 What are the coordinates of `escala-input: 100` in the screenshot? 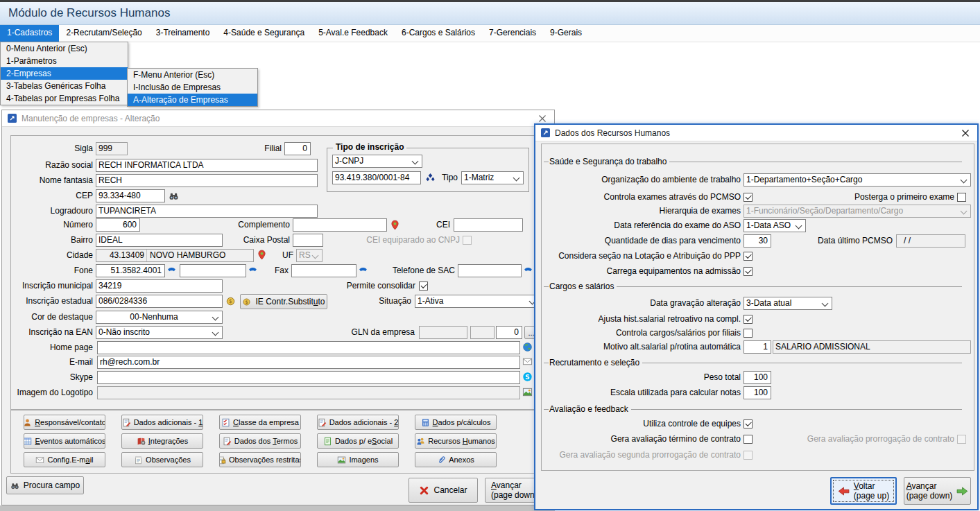 It's located at (757, 392).